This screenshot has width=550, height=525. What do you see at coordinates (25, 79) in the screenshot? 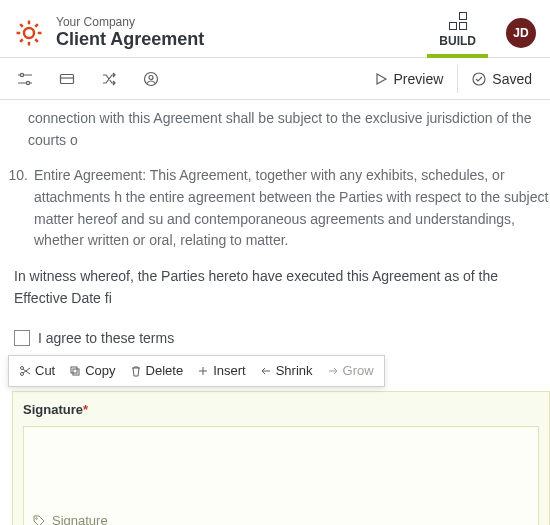
I see `sliders-icon` at bounding box center [25, 79].